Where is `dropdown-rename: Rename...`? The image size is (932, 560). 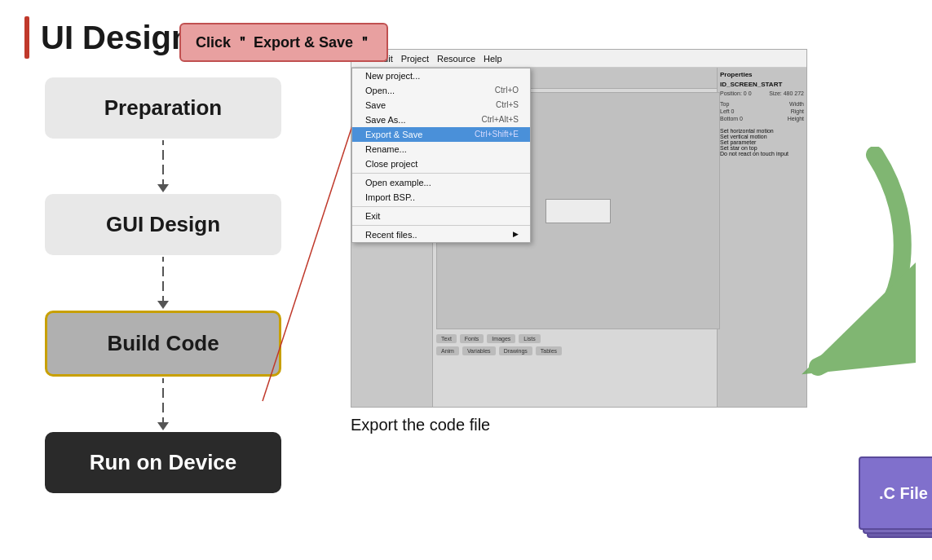 dropdown-rename: Rename... is located at coordinates (441, 149).